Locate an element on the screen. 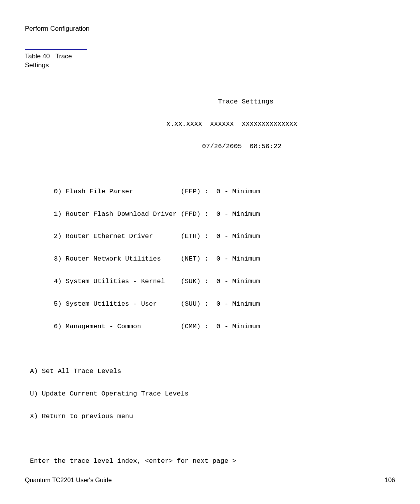 The image size is (420, 504). terminal-title: Trace Settings is located at coordinates (210, 102).